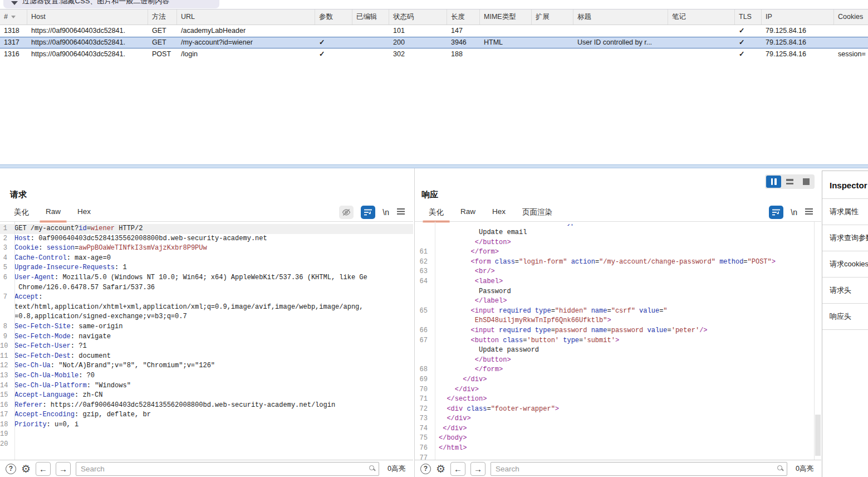  Describe the element at coordinates (207, 298) in the screenshot. I see `code-line: 7Accept:` at that location.